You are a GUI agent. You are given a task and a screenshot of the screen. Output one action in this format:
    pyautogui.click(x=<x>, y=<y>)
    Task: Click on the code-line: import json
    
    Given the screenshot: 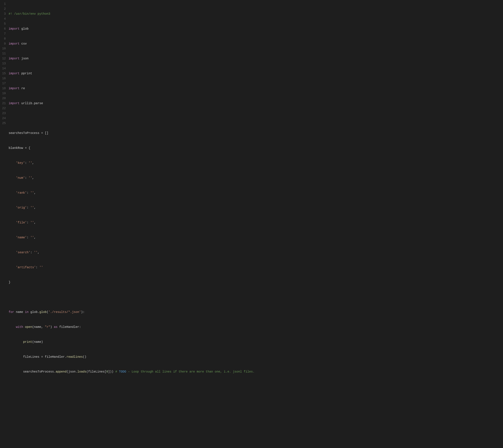 What is the action you would take?
    pyautogui.click(x=131, y=59)
    